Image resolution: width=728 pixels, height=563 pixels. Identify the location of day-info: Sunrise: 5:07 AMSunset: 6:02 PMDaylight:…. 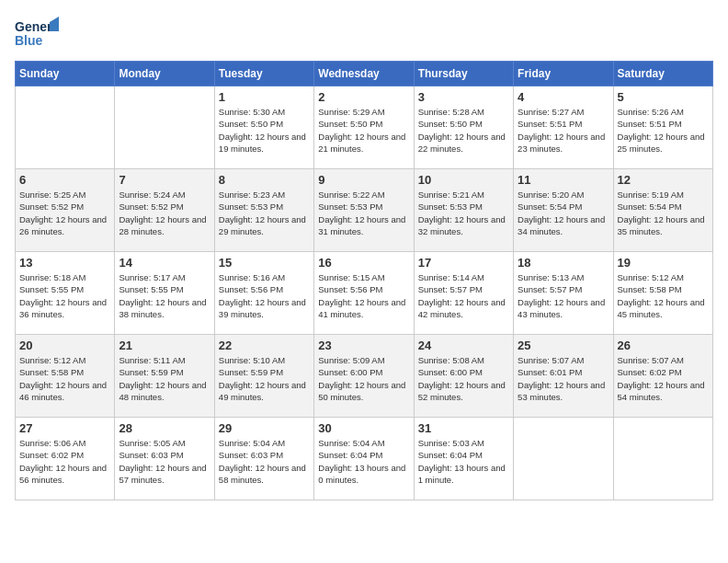
(664, 379).